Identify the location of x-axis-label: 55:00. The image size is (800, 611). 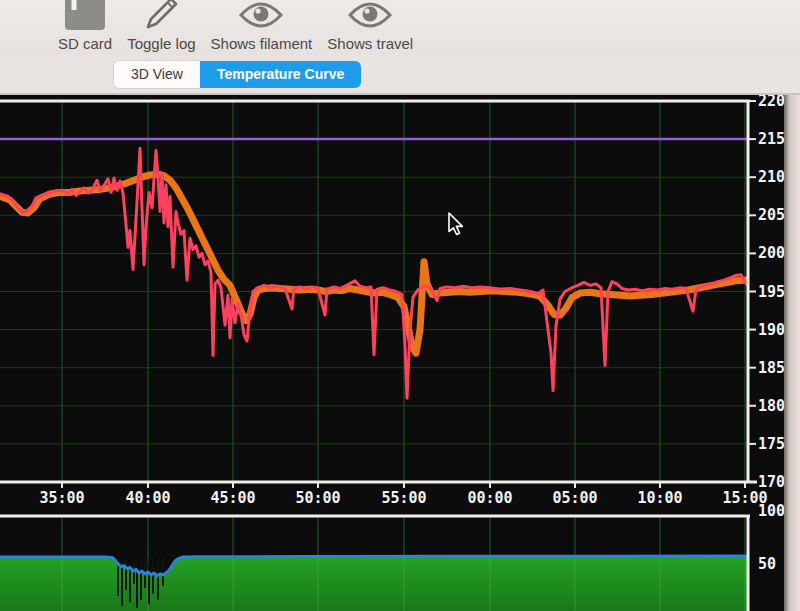
(404, 498).